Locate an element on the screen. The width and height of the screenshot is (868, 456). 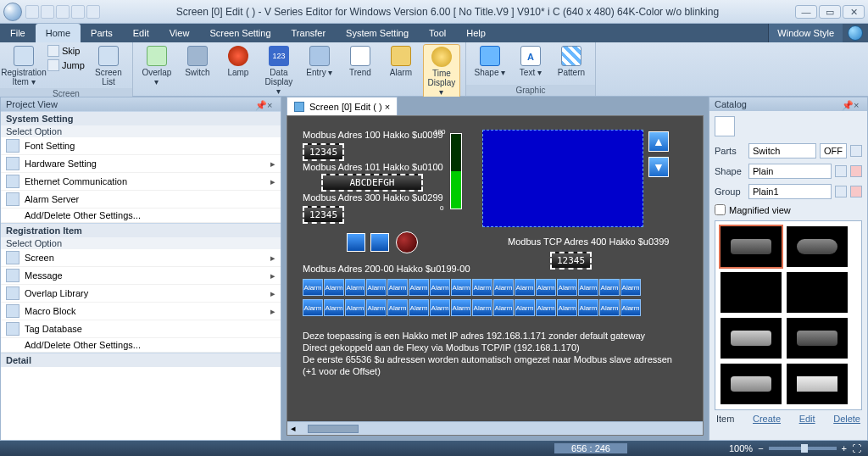
add-delete-settings-1: Add/Delete Other Settings... is located at coordinates (141, 215).